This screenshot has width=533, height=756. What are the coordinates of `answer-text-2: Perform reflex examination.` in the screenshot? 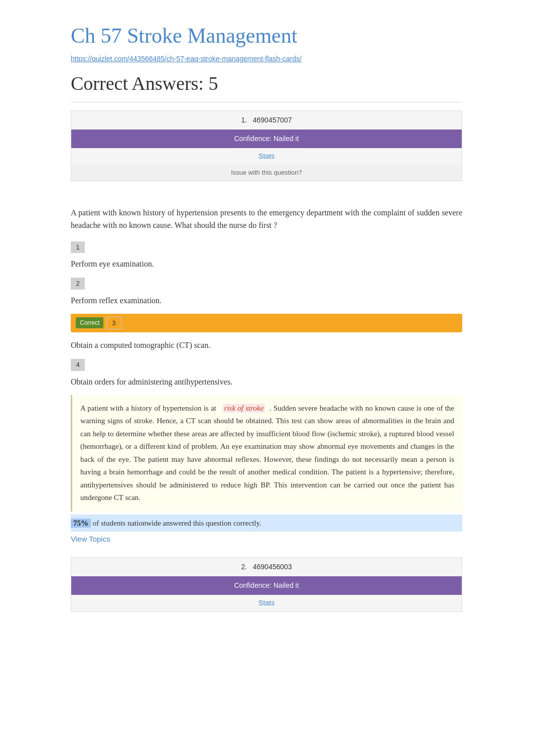 It's located at (266, 301).